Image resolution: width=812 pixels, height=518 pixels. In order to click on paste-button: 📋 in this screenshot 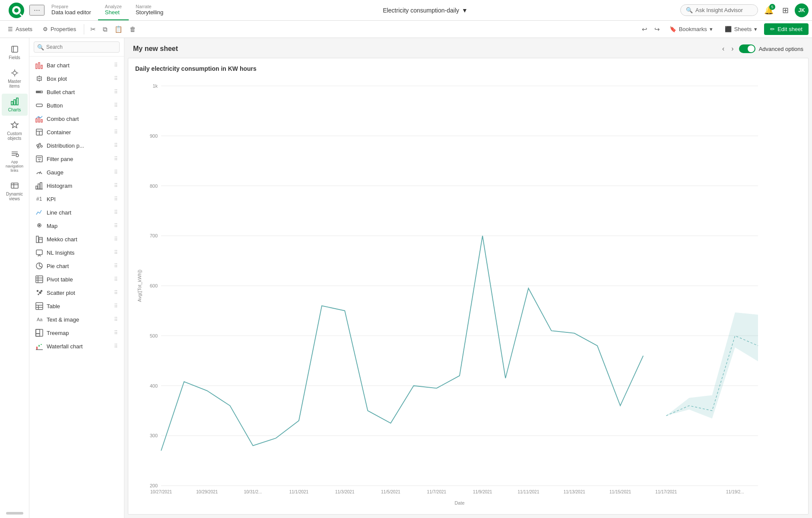, I will do `click(118, 29)`.